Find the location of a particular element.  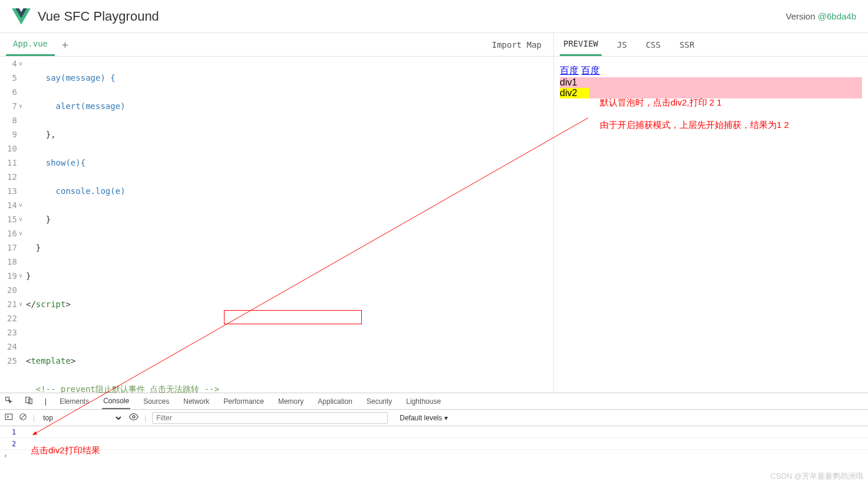

devtools-tab-application: Application is located at coordinates (335, 401).